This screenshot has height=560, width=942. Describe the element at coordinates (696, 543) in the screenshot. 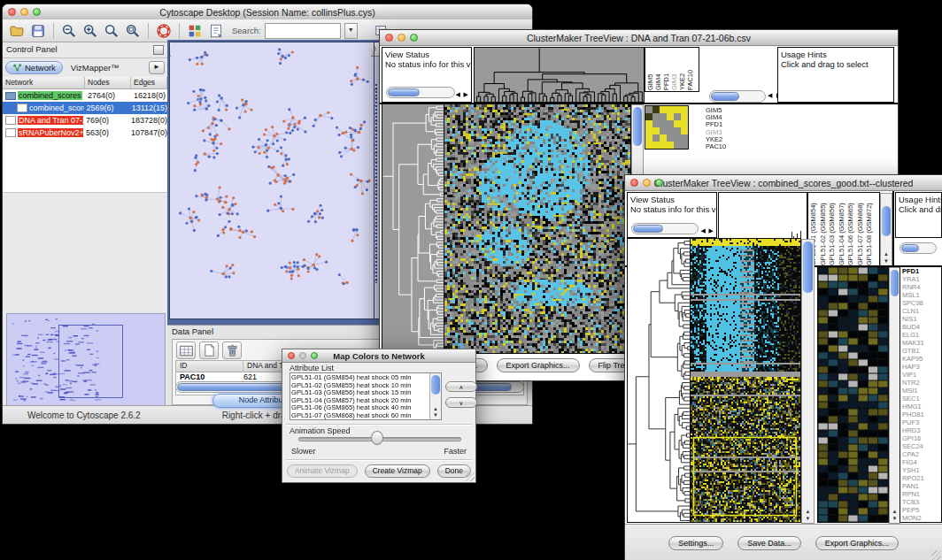

I see `treeview-button: Settings...` at that location.